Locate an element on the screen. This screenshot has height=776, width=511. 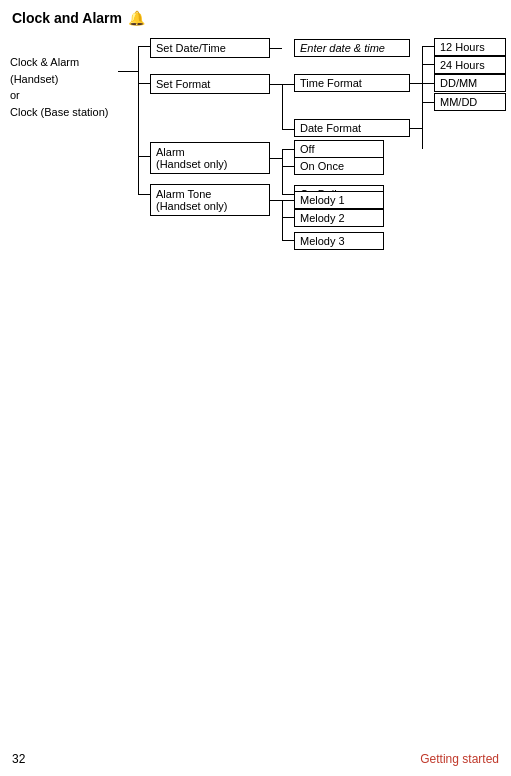
vline-col2-tone is located at coordinates (282, 220).